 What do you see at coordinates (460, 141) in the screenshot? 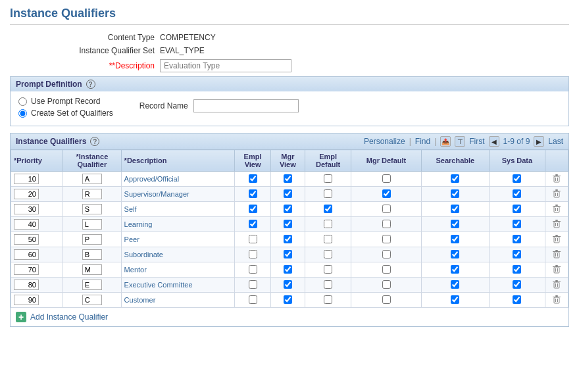
I see `grid-icon: ⊤` at bounding box center [460, 141].